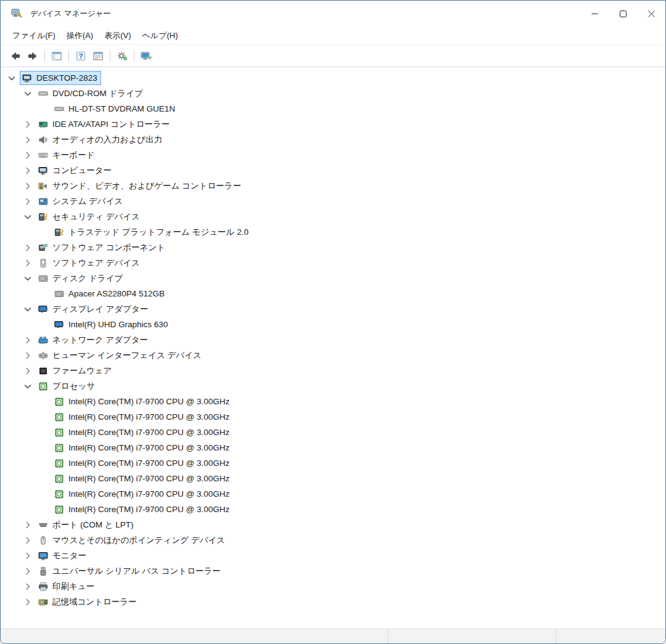 Image resolution: width=666 pixels, height=644 pixels. Describe the element at coordinates (149, 402) in the screenshot. I see `tree-item-label: Intel(R) Core(TM) i7-9700 CPU @ 3.00GHz` at that location.